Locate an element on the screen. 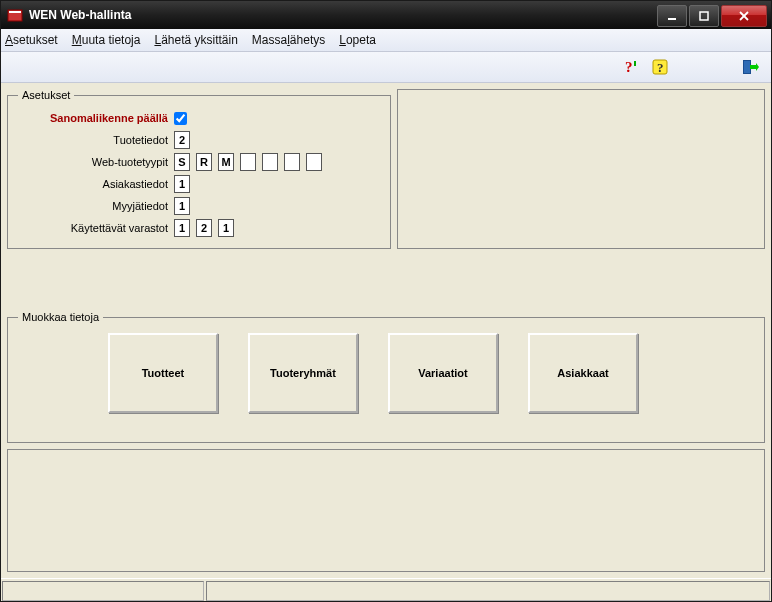 The height and width of the screenshot is (602, 772). edit-legend: Muokkaa tietoja is located at coordinates (60, 317).